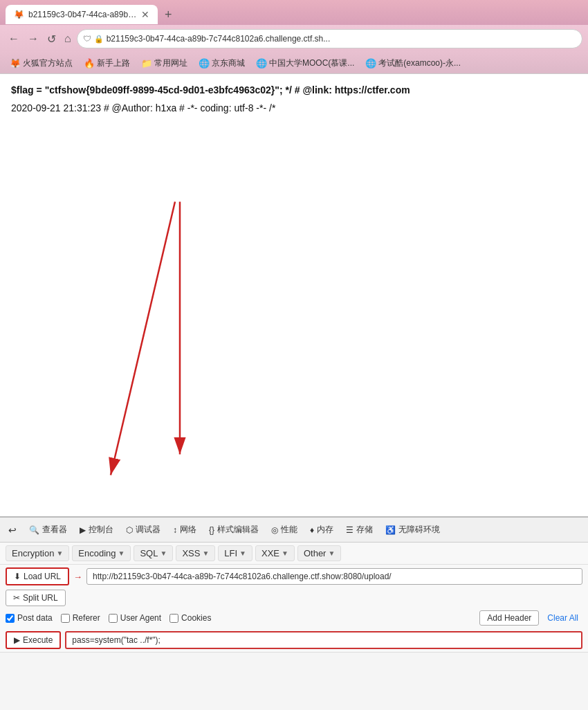  I want to click on cookies-label: Cookies, so click(196, 618).